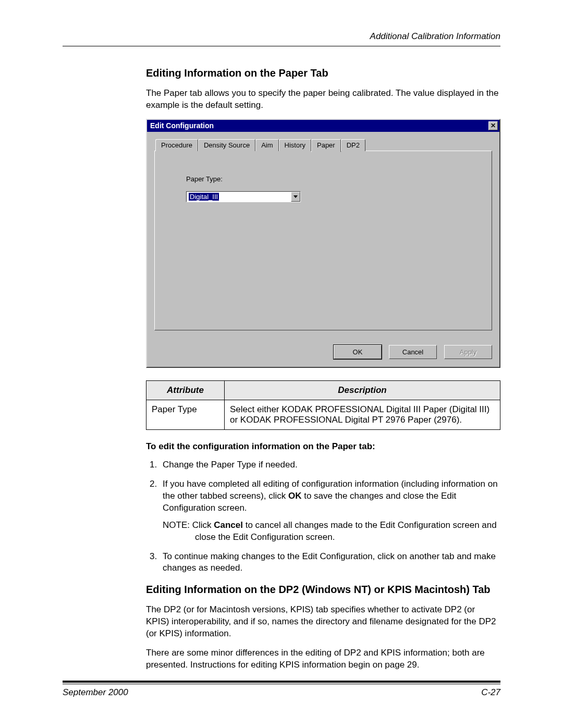  What do you see at coordinates (326, 146) in the screenshot?
I see `tab-paper: Paper` at bounding box center [326, 146].